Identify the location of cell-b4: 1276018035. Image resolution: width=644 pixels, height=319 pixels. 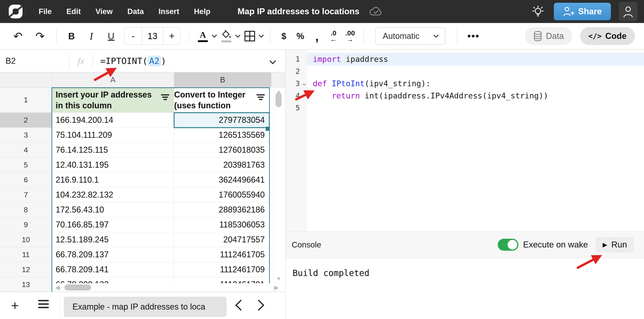
(222, 150).